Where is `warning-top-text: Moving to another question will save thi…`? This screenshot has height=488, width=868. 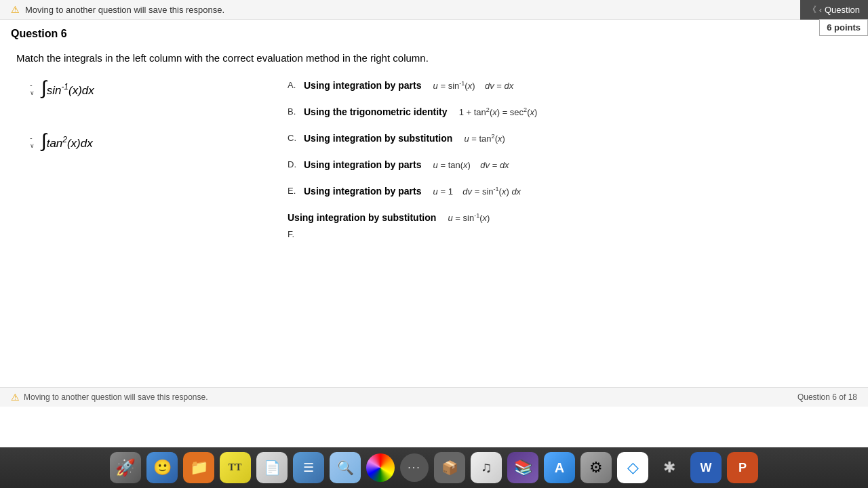 warning-top-text: Moving to another question will save thi… is located at coordinates (125, 9).